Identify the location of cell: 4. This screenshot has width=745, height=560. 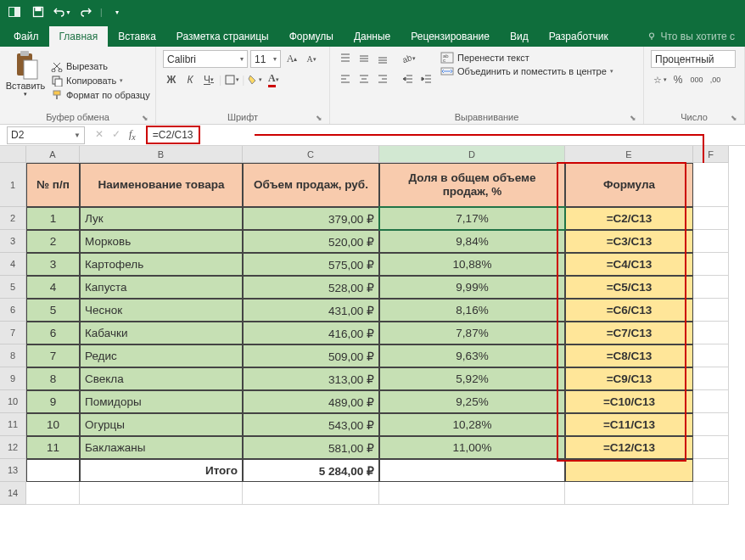
(53, 287).